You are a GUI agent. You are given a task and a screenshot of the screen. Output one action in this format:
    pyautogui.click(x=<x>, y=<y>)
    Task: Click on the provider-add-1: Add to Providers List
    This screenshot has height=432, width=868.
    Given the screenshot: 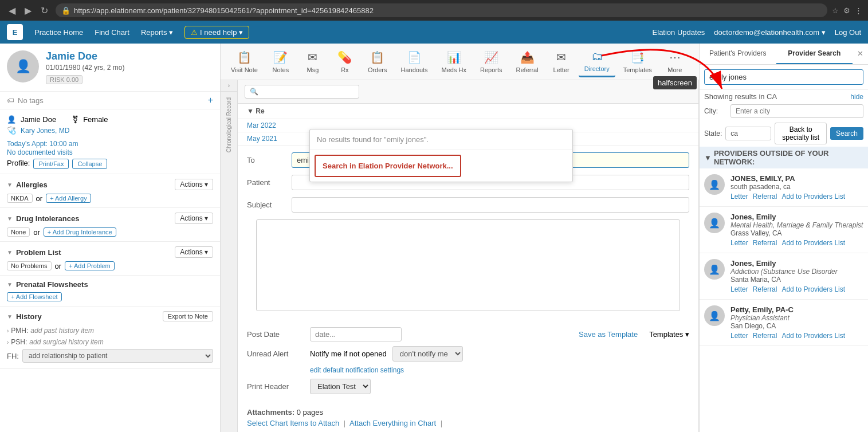 What is the action you would take?
    pyautogui.click(x=814, y=243)
    